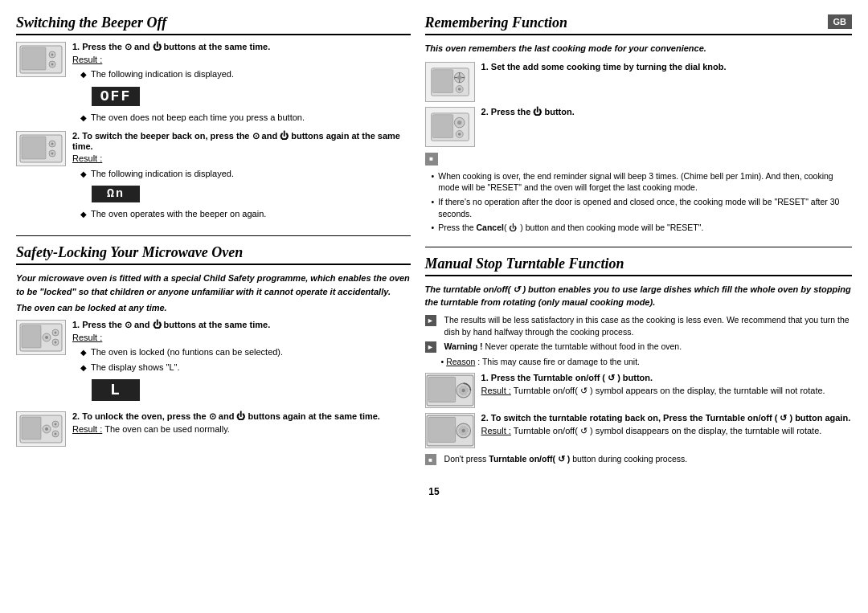 Image resolution: width=868 pixels, height=613 pixels. Describe the element at coordinates (214, 284) in the screenshot. I see `safety-intro-text: Your microwave oven is fitted with a spe…` at that location.